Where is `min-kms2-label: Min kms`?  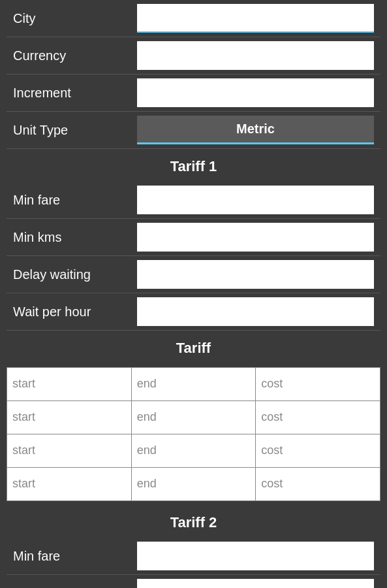
min-kms2-label: Min kms is located at coordinates (75, 587).